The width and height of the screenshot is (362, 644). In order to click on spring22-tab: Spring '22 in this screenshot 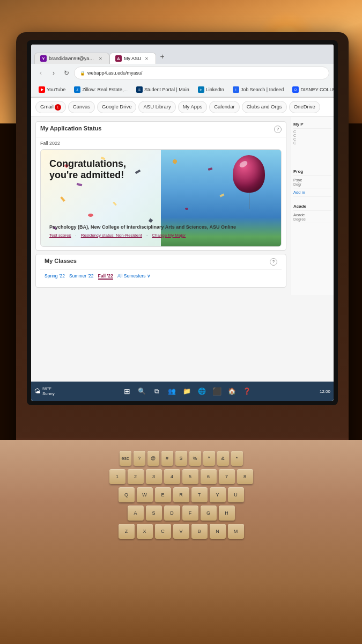, I will do `click(55, 276)`.